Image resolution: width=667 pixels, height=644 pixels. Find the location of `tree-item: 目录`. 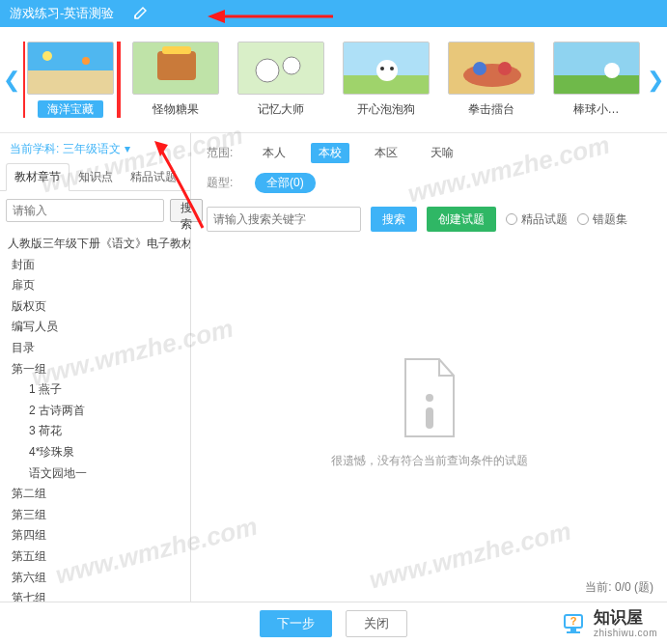

tree-item: 目录 is located at coordinates (95, 349).